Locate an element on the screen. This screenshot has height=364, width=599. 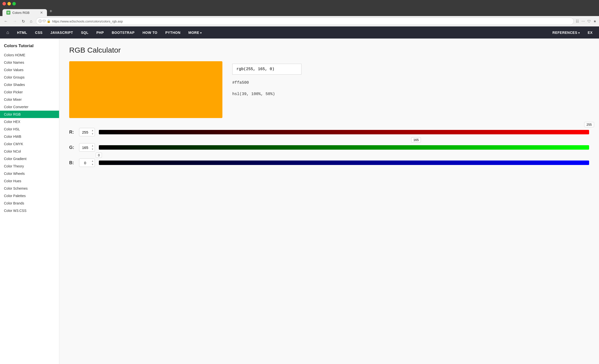
sidebar-item-colors-home: Colors HOME is located at coordinates (30, 55).